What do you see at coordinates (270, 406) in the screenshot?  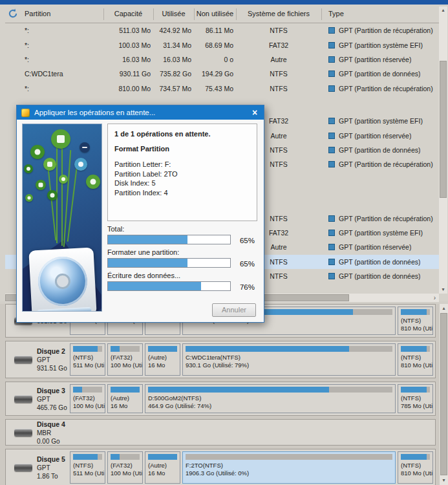 I see `partition-size: 464.9 Go (Utilisé: 74%)` at bounding box center [270, 406].